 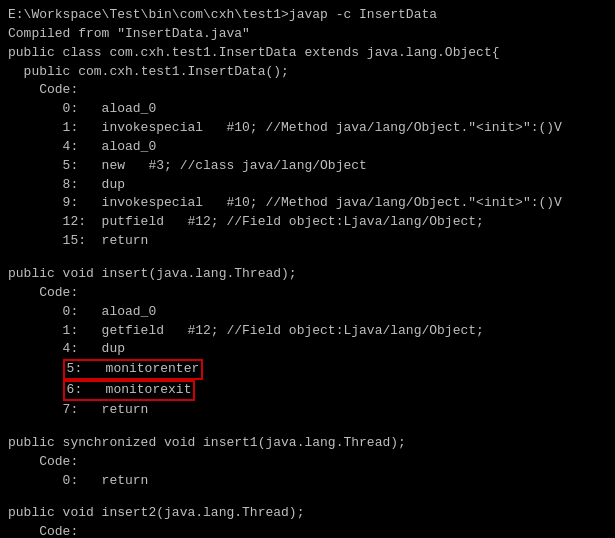 What do you see at coordinates (308, 294) in the screenshot?
I see `code-label-2: Code:` at bounding box center [308, 294].